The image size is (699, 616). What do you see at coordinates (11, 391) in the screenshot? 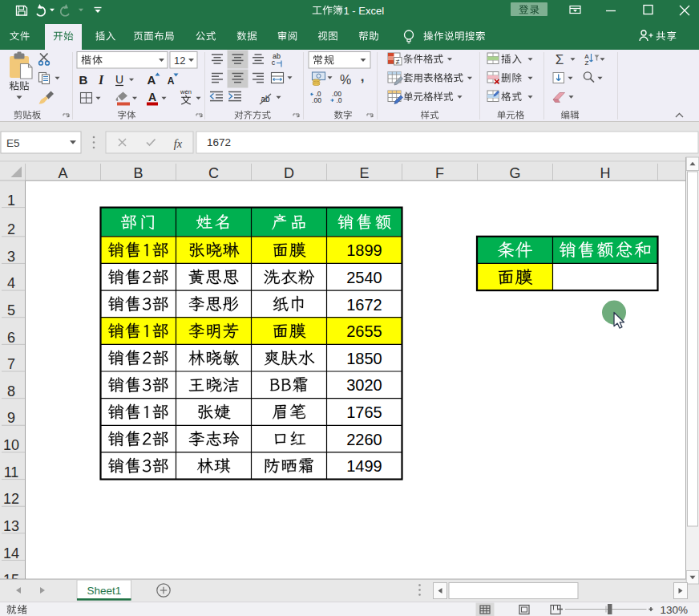
I see `svg-text: 8` at bounding box center [11, 391].